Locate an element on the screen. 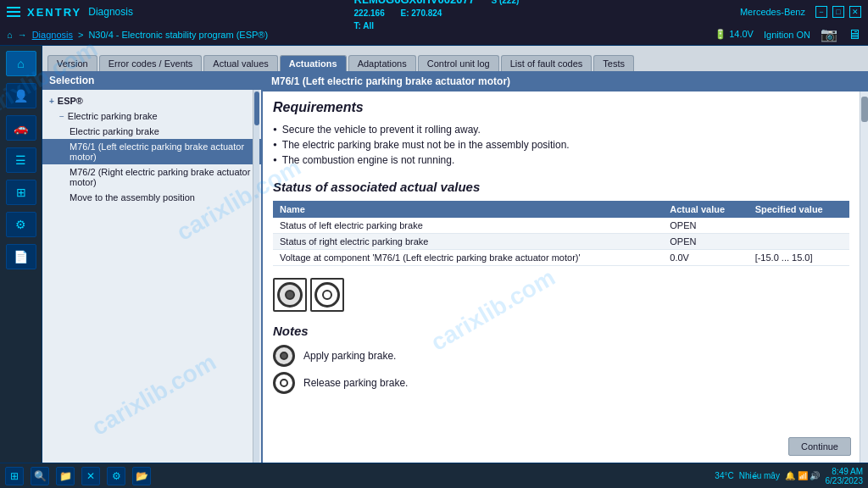 The image size is (868, 488). tree-label-m761: M76/1 (Left electric parking brake actua… is located at coordinates (162, 152).